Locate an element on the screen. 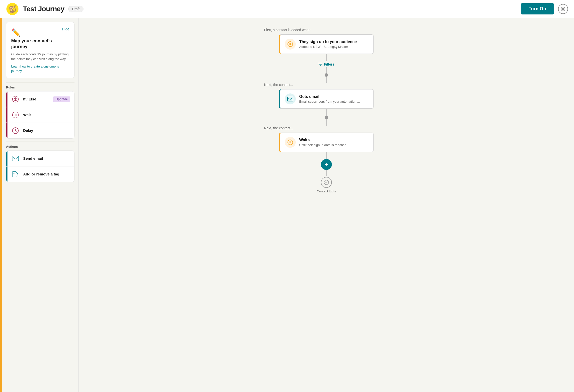 The height and width of the screenshot is (392, 574). info-card-description: Guide each contact's journey by plotting… is located at coordinates (40, 57).